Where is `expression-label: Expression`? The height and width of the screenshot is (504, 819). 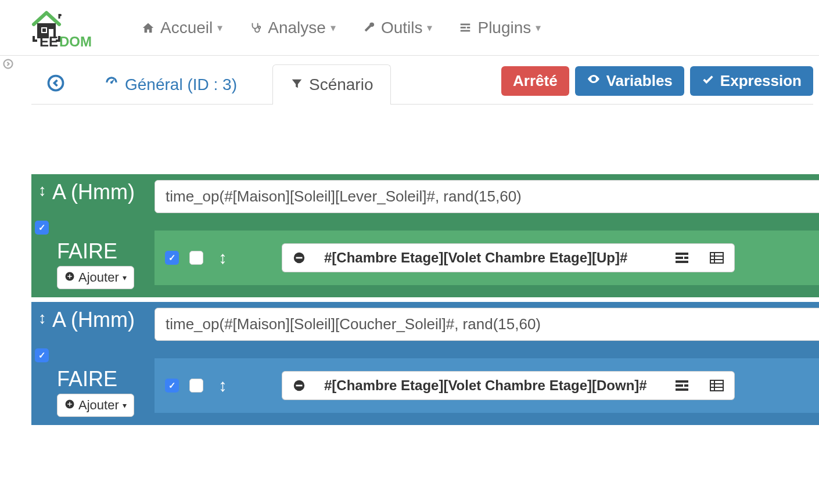 expression-label: Expression is located at coordinates (761, 81).